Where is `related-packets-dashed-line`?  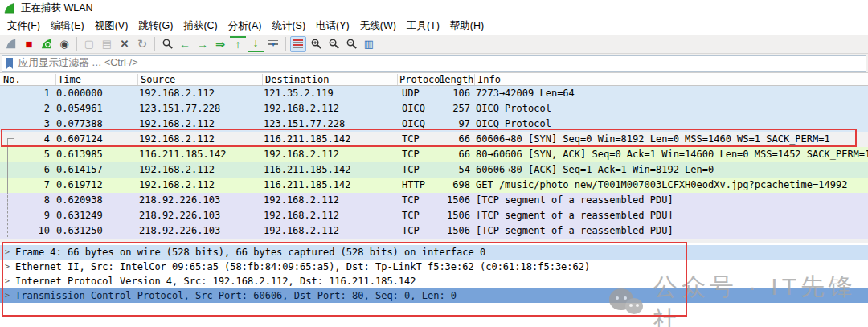
related-packets-dashed-line is located at coordinates (8, 214).